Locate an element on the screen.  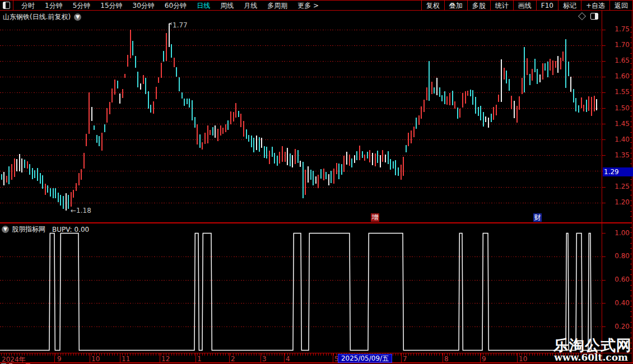
low-annotation: ←1.18 is located at coordinates (81, 211).